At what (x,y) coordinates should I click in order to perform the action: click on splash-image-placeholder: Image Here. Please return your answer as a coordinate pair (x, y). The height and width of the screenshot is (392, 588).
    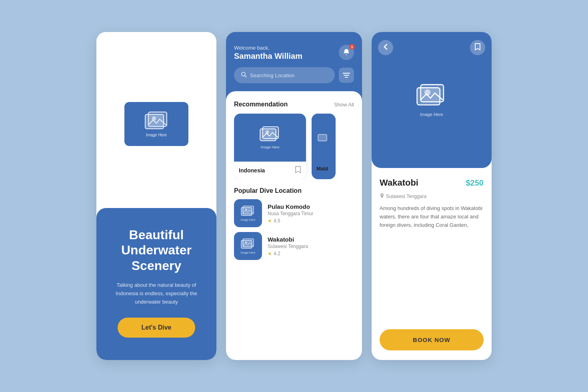
    Looking at the image, I should click on (156, 124).